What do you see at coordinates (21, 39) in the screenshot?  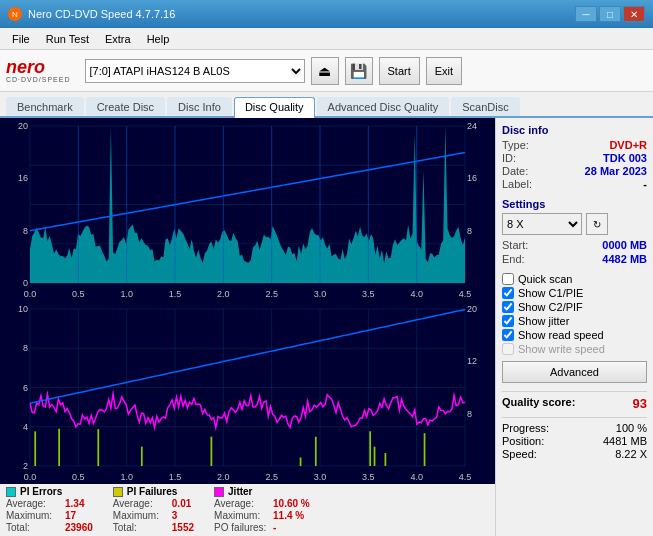 I see `menu-file: File` at bounding box center [21, 39].